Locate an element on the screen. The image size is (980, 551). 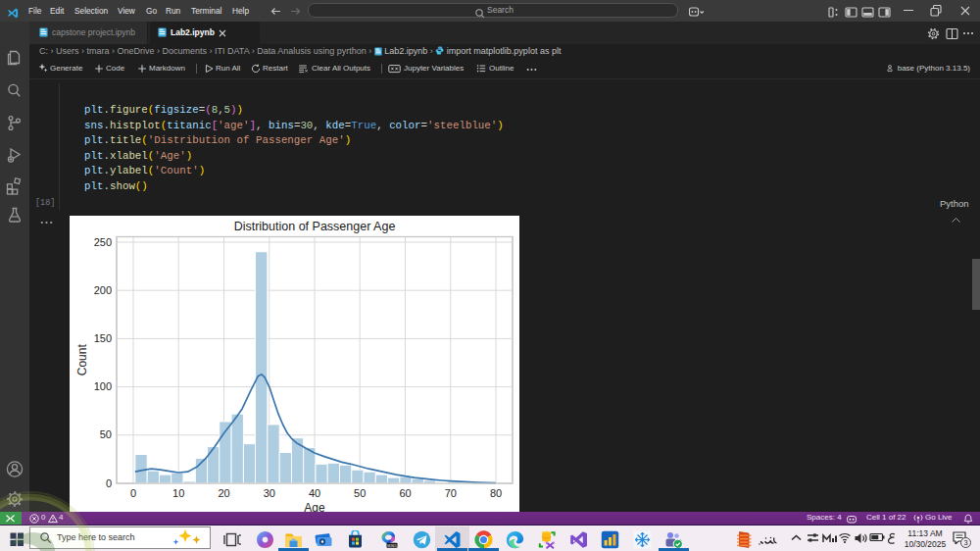
svg-text: 40 is located at coordinates (315, 493).